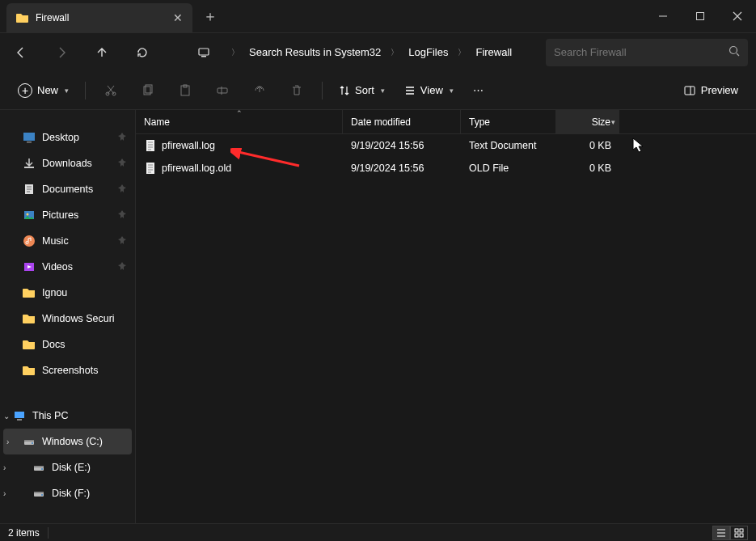 The height and width of the screenshot is (541, 756). I want to click on column-size: Size▾, so click(588, 121).